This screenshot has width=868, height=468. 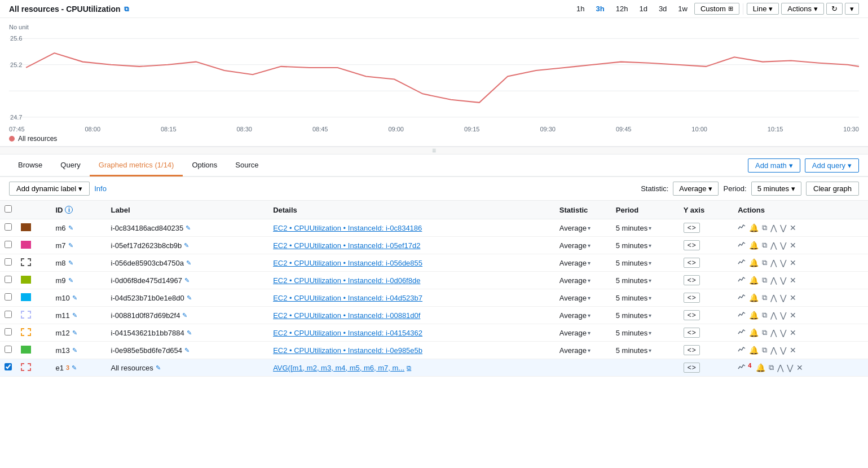 I want to click on details-link: EC2 • CPUUtilization • InstanceId: i-05e…, so click(x=412, y=246).